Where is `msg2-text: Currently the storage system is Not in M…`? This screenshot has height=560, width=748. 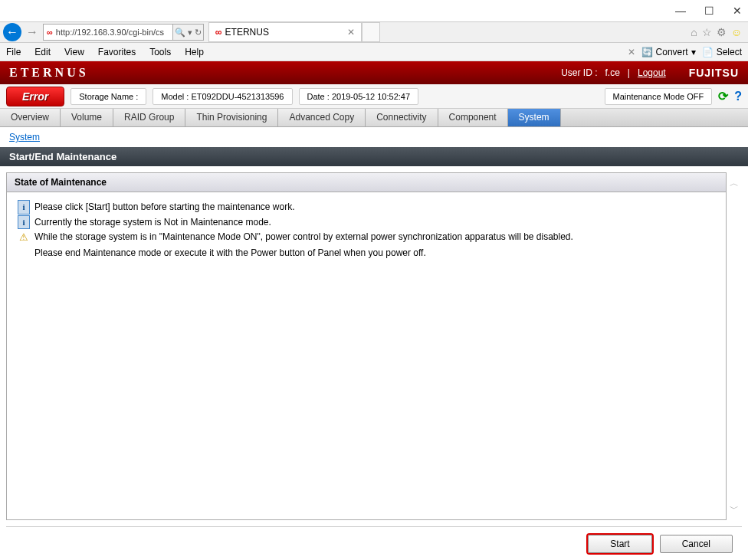 msg2-text: Currently the storage system is Not in M… is located at coordinates (153, 222).